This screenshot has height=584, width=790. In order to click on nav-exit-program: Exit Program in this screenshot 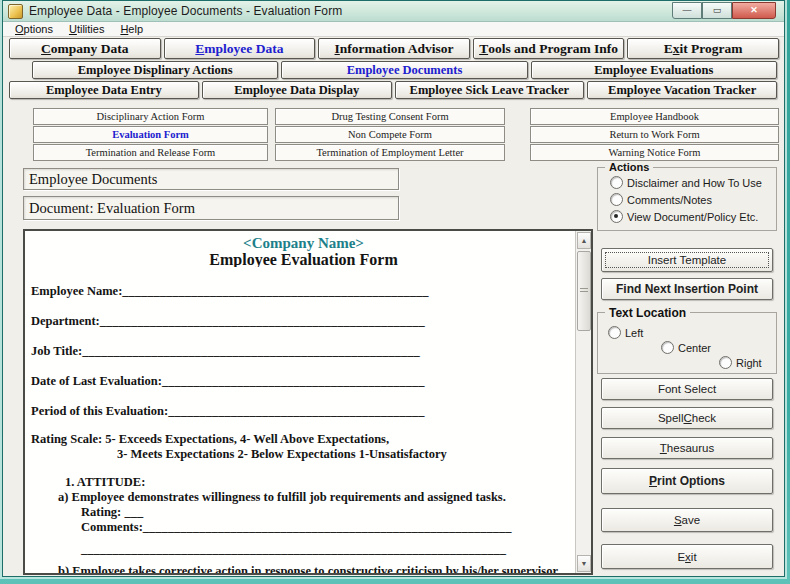, I will do `click(703, 48)`.